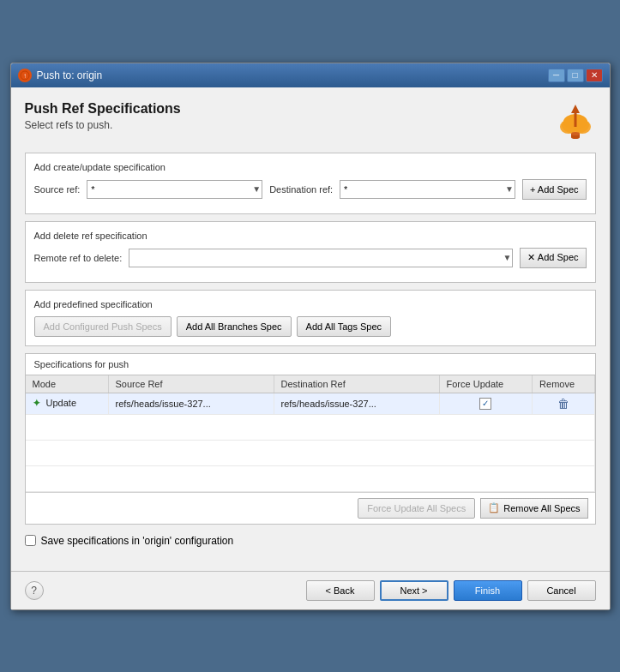 The width and height of the screenshot is (620, 672). I want to click on remove-all-label: Remove All Specs, so click(542, 508).